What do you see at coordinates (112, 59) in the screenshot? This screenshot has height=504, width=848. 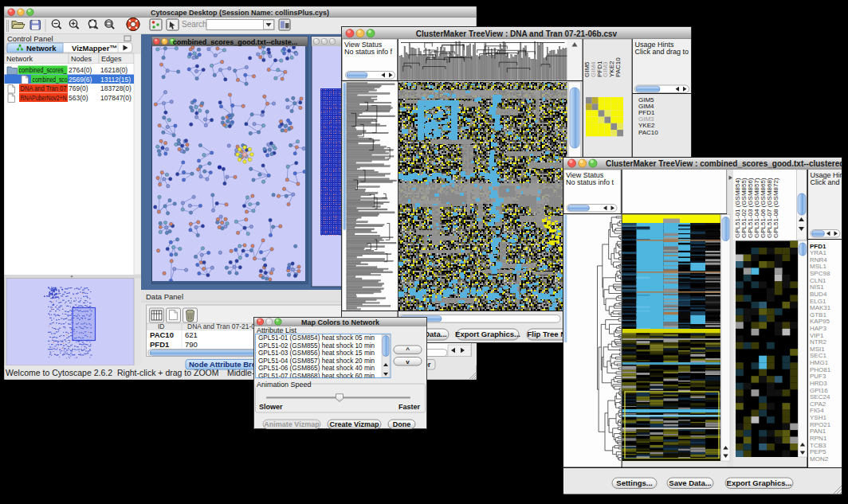 I see `svg-text: Edges` at bounding box center [112, 59].